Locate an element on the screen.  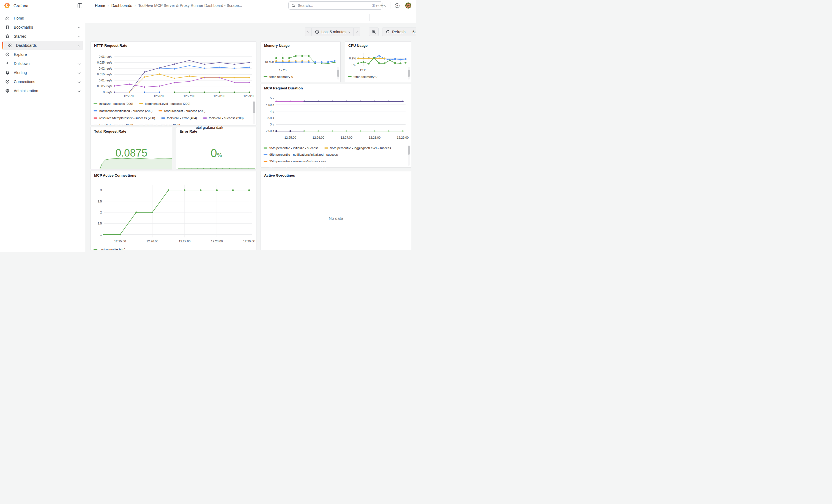
sidebar-item-alerting: Alerting is located at coordinates (43, 72).